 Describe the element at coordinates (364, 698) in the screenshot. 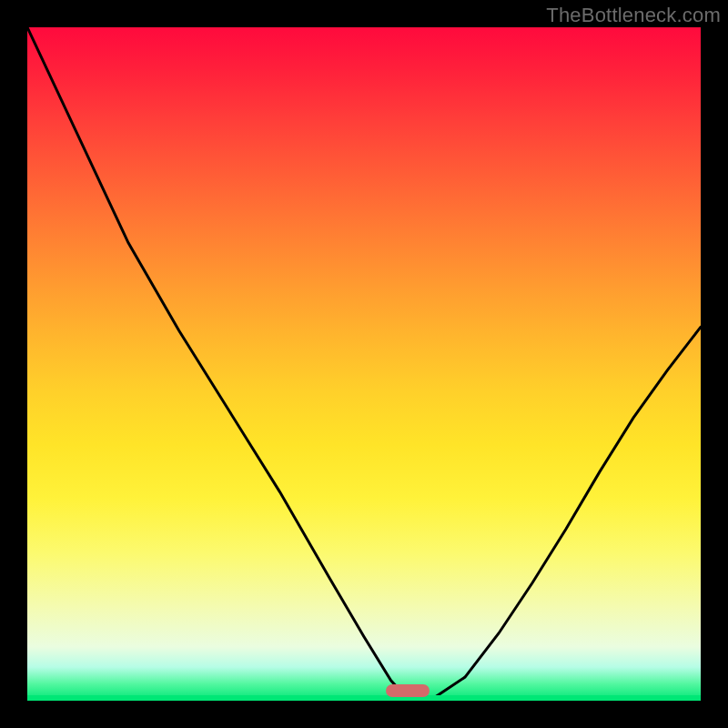

I see `baseline-strip` at that location.